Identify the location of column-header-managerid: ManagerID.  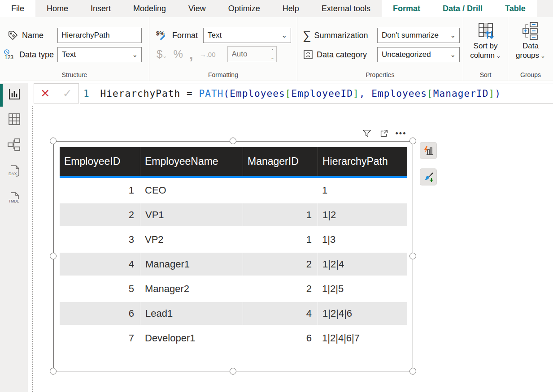
(280, 161).